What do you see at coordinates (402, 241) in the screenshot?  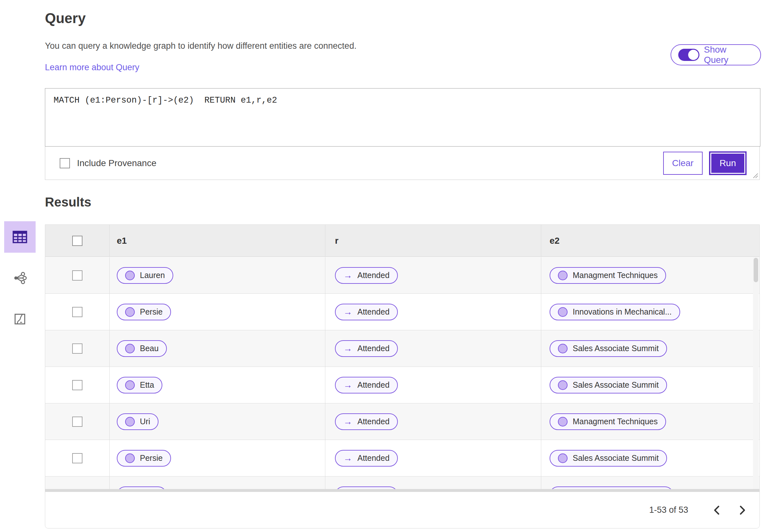 I see `table-header-row: e1 r e2` at bounding box center [402, 241].